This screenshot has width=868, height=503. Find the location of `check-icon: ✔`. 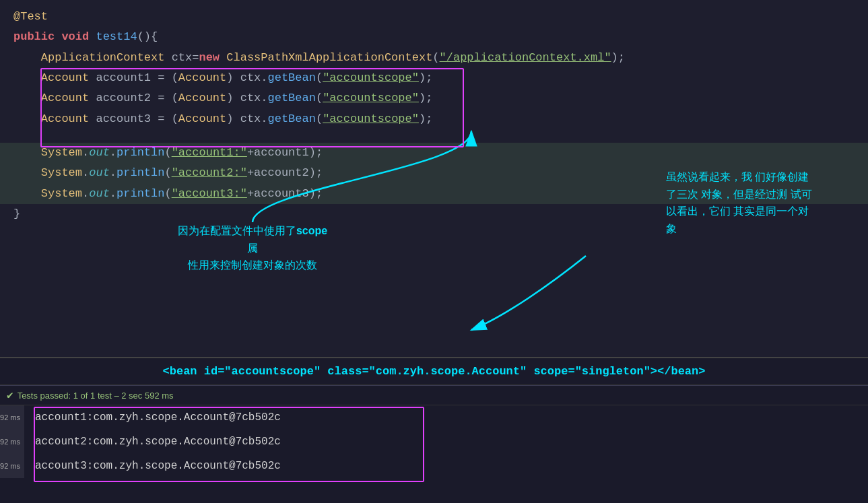

check-icon: ✔ is located at coordinates (10, 395).